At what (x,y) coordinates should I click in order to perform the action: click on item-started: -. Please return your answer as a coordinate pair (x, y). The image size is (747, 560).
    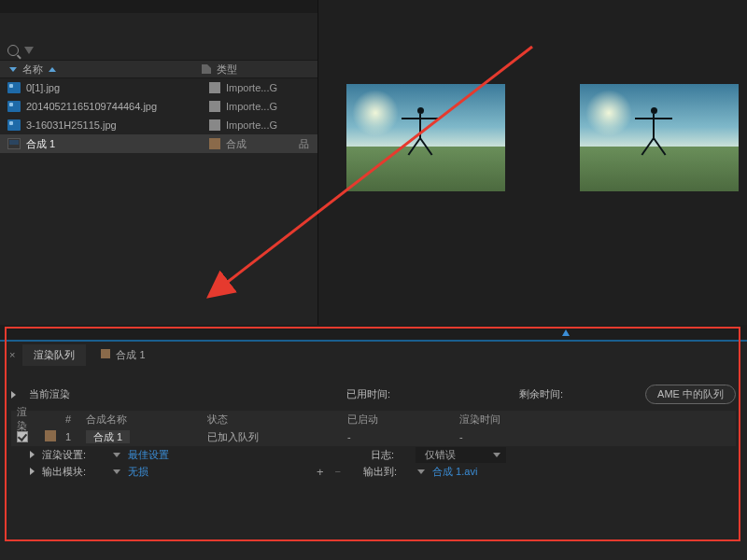
    Looking at the image, I should click on (398, 437).